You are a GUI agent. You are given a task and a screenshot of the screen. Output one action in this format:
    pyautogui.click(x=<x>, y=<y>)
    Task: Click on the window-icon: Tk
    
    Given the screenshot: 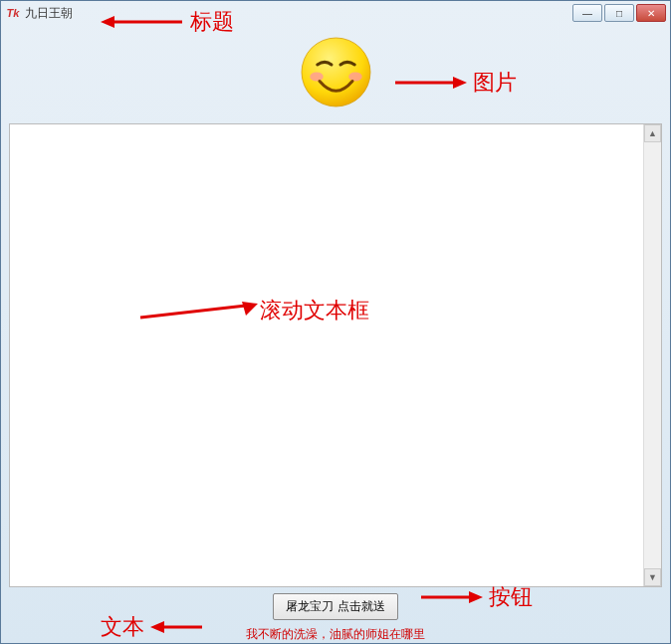 What is the action you would take?
    pyautogui.click(x=13, y=13)
    